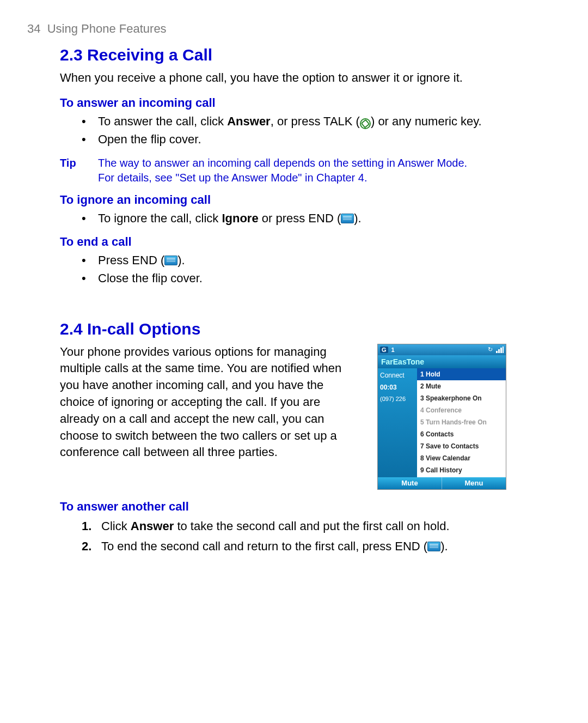 The width and height of the screenshot is (588, 723). I want to click on subhead-end-call: To end a call, so click(283, 242).